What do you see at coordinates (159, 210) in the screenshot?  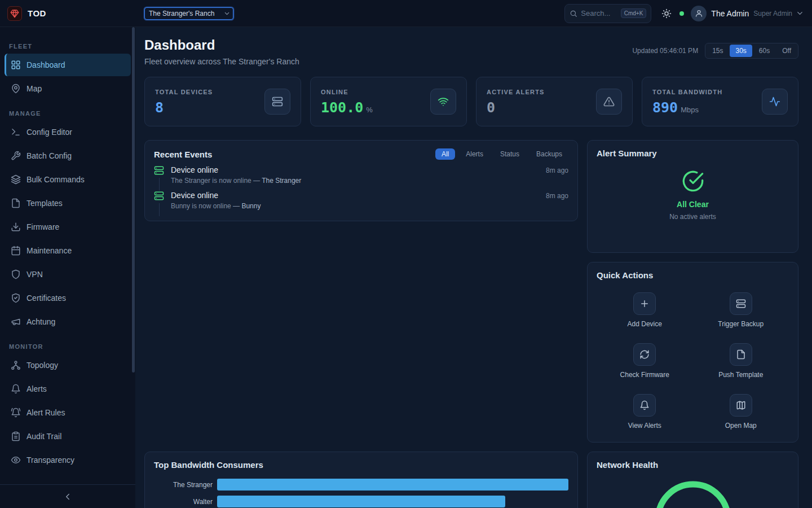 I see `timeline-connector` at bounding box center [159, 210].